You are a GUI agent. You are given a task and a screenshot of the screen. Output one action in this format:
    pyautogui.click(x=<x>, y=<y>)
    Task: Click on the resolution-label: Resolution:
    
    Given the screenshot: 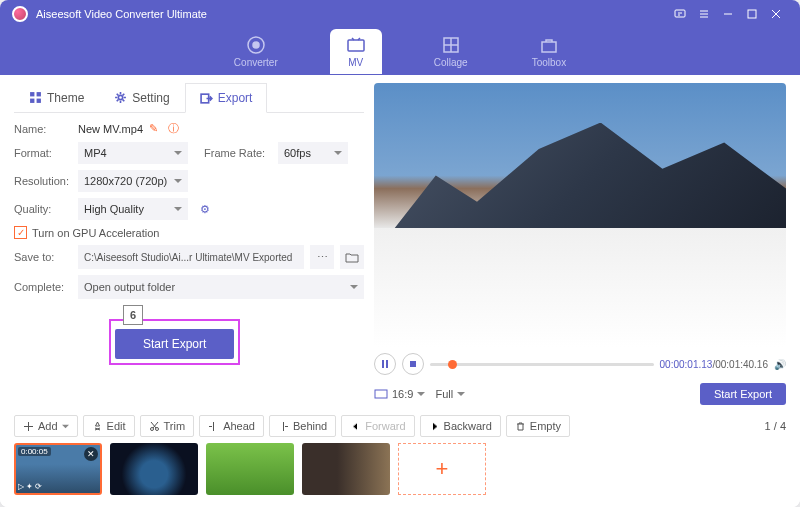 What is the action you would take?
    pyautogui.click(x=43, y=181)
    